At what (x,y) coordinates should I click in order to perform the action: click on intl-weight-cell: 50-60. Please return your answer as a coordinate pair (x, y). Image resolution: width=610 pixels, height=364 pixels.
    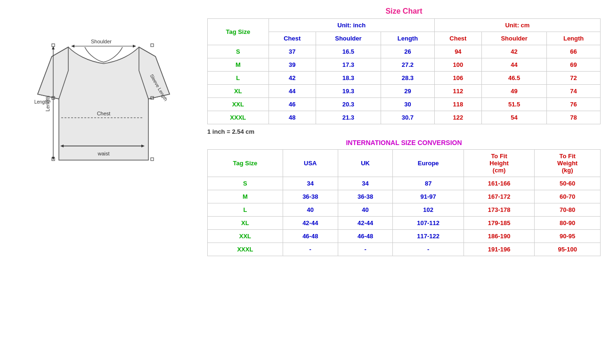
    Looking at the image, I should click on (568, 184).